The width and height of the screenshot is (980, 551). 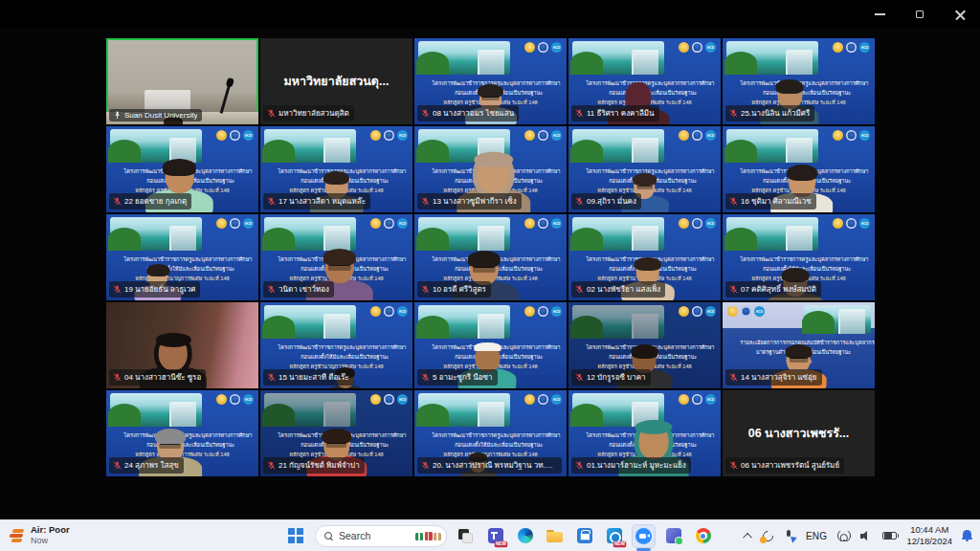 I want to click on participant-name-label: มหาวิทยาลัยสวนดุสิต, so click(x=308, y=113).